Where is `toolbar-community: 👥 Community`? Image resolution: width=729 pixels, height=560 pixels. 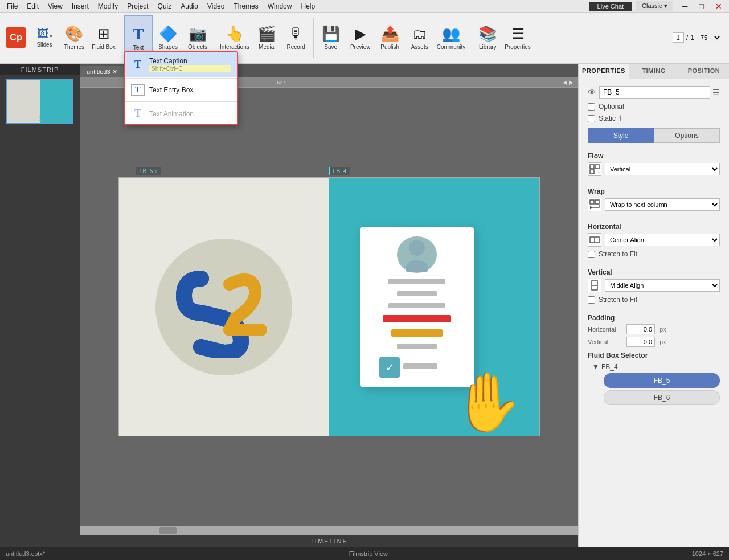
toolbar-community: 👥 Community is located at coordinates (451, 38).